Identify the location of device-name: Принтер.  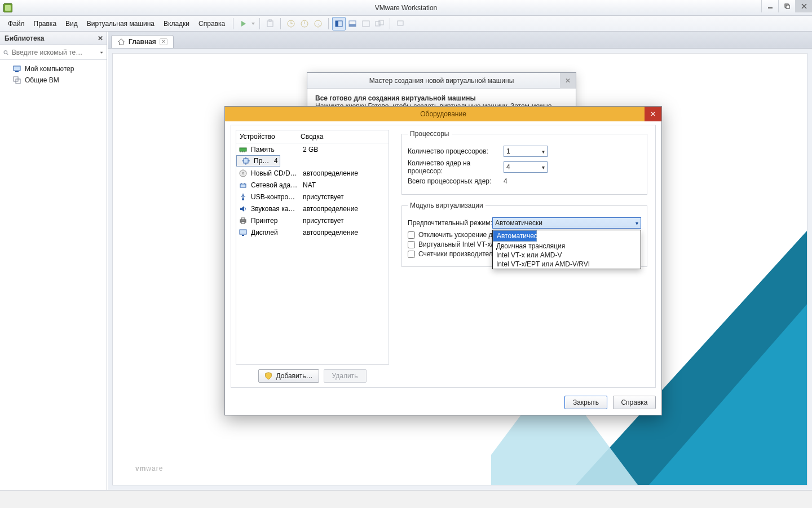
(275, 221).